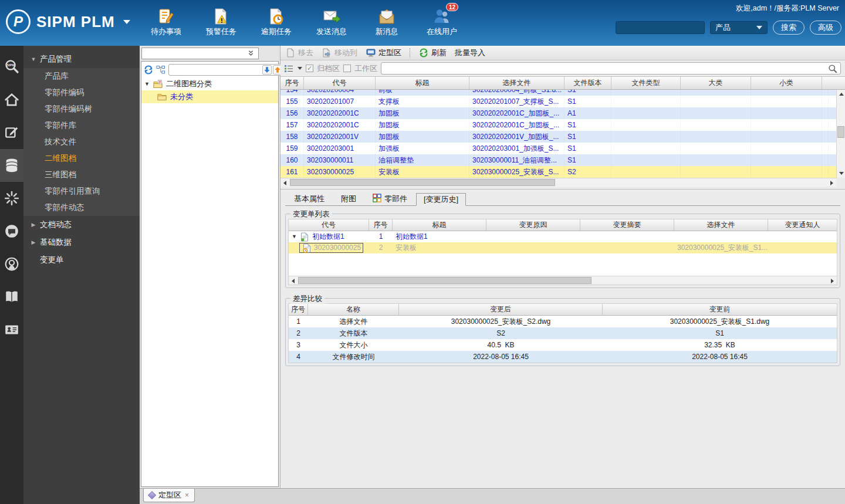 The width and height of the screenshot is (845, 504). What do you see at coordinates (563, 357) in the screenshot?
I see `diff-row-4: 4文件修改时间2022-08-05 16:452022-08-05 16:45` at bounding box center [563, 357].